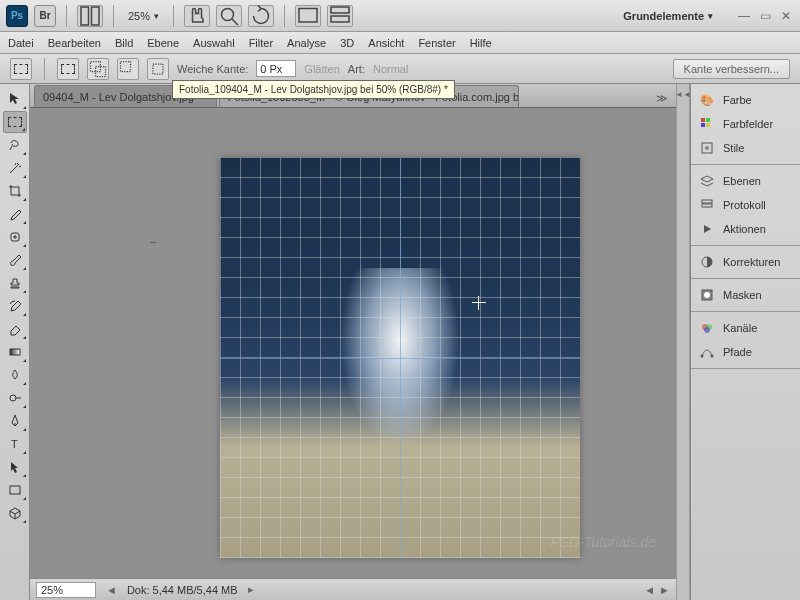 Image resolution: width=800 pixels, height=600 pixels. Describe the element at coordinates (306, 43) in the screenshot. I see `menu-analyse: Analyse` at that location.